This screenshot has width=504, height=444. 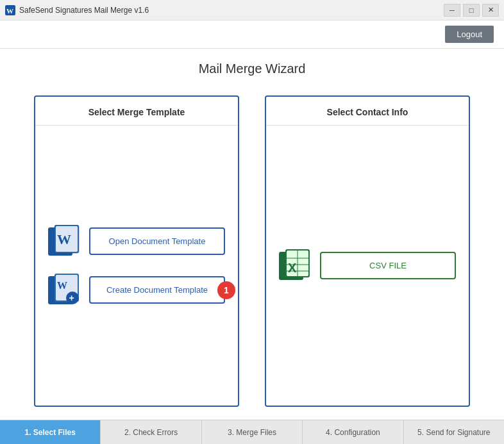 What do you see at coordinates (253, 432) in the screenshot?
I see `tab-merge-files: 3. Merge Files` at bounding box center [253, 432].